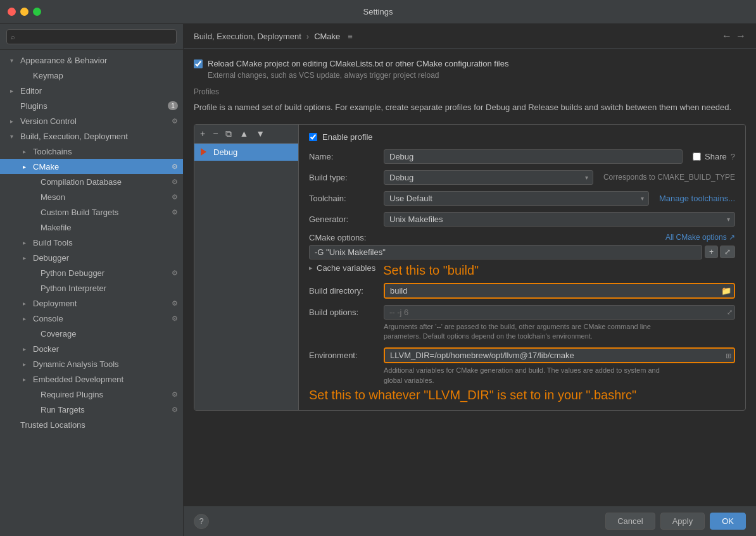 The image size is (756, 536). Describe the element at coordinates (560, 291) in the screenshot. I see `build-dir-input-wrap: 📁` at that location.